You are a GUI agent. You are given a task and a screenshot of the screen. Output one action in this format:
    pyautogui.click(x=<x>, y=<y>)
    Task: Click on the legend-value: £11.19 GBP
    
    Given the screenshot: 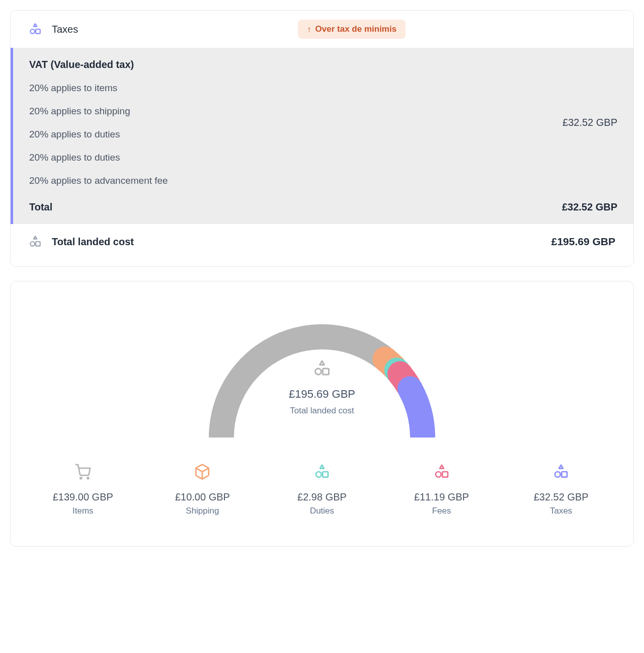 What is the action you would take?
    pyautogui.click(x=442, y=497)
    